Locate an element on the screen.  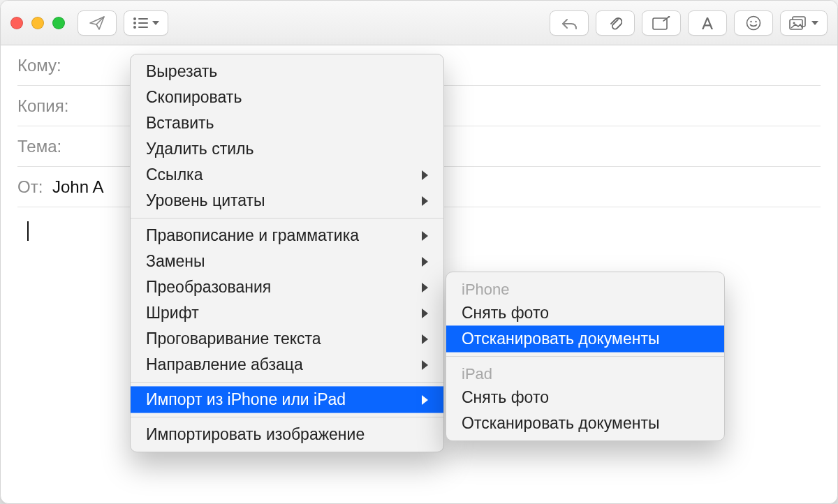
paperclip-icon is located at coordinates (615, 23).